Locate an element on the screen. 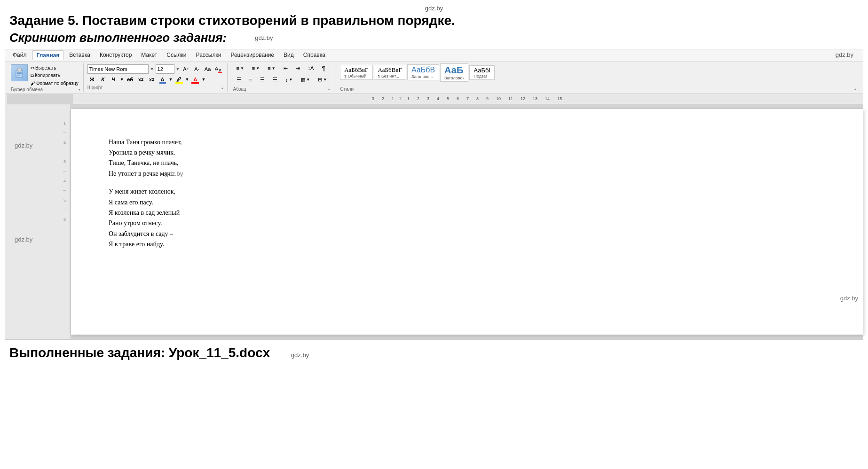 This screenshot has height=469, width=868. align-right-button: ☰ is located at coordinates (262, 80).